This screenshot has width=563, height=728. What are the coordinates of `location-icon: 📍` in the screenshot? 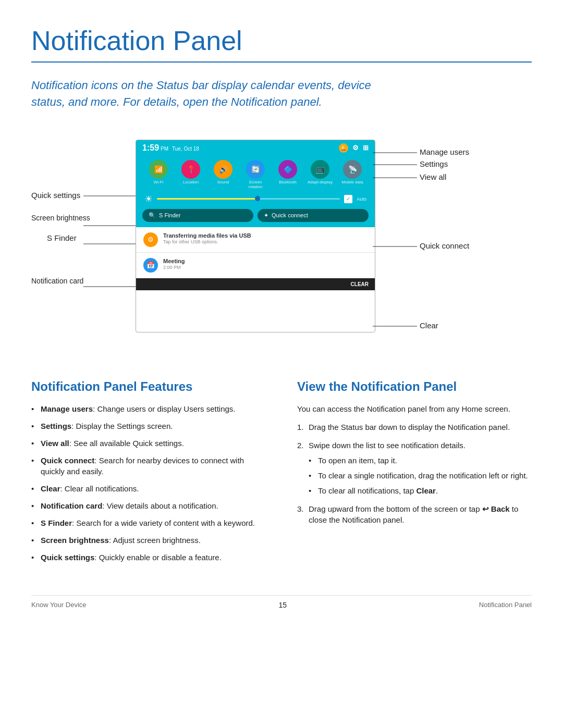 It's located at (191, 169).